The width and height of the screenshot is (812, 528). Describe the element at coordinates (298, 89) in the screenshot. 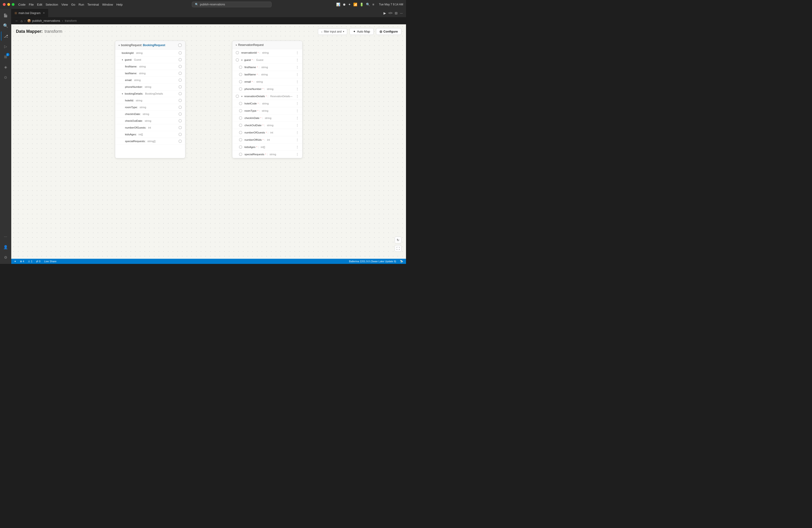

I see `right-more-phonenumber: ⋮` at that location.